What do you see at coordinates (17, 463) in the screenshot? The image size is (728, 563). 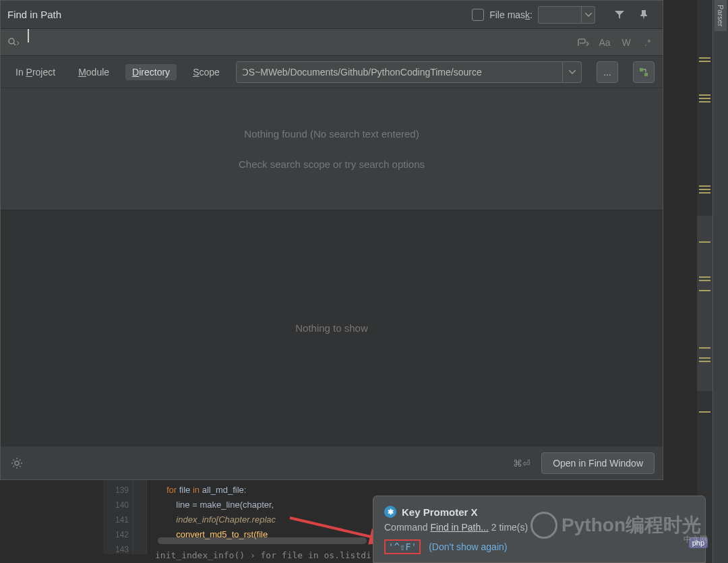 I see `gear-icon` at bounding box center [17, 463].